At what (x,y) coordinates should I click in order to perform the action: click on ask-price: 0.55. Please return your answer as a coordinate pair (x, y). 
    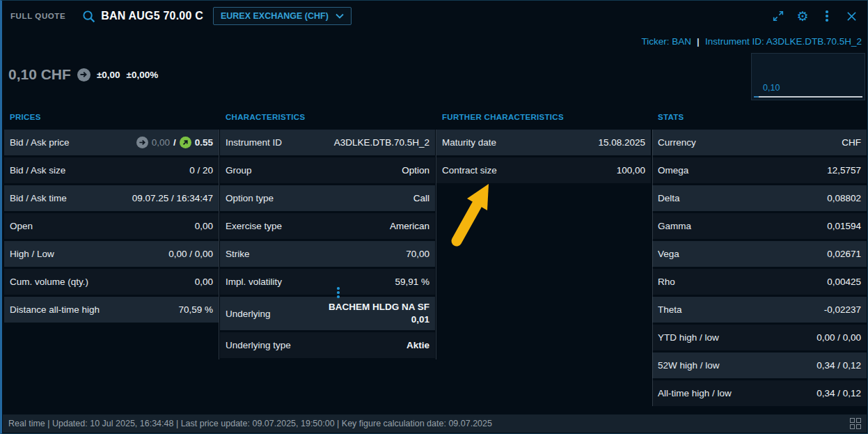
    Looking at the image, I should click on (204, 142).